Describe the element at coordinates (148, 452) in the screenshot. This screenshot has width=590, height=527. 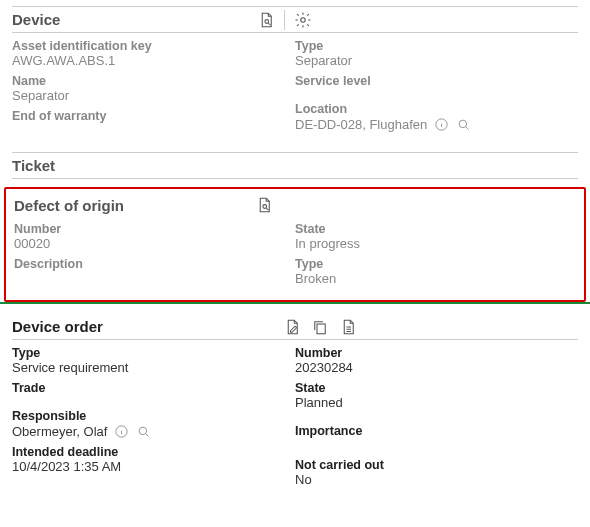
I see `order-deadline-label: Intended deadline` at that location.